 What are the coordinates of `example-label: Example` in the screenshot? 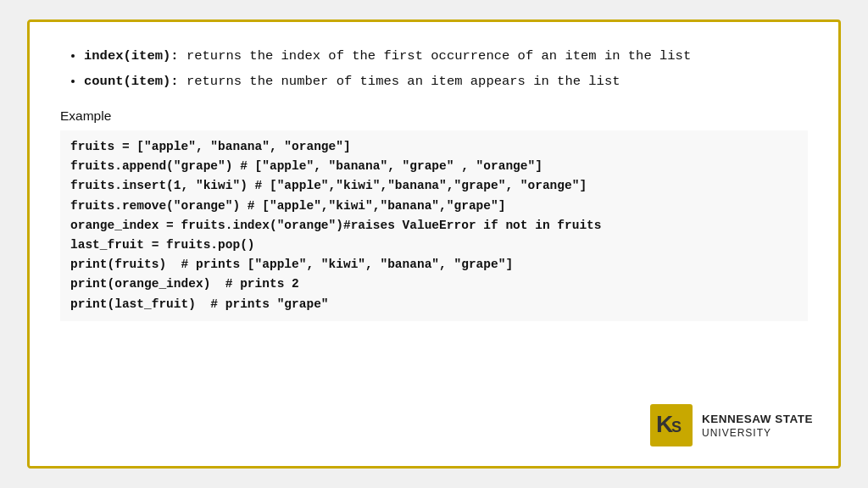 It's located at (434, 116).